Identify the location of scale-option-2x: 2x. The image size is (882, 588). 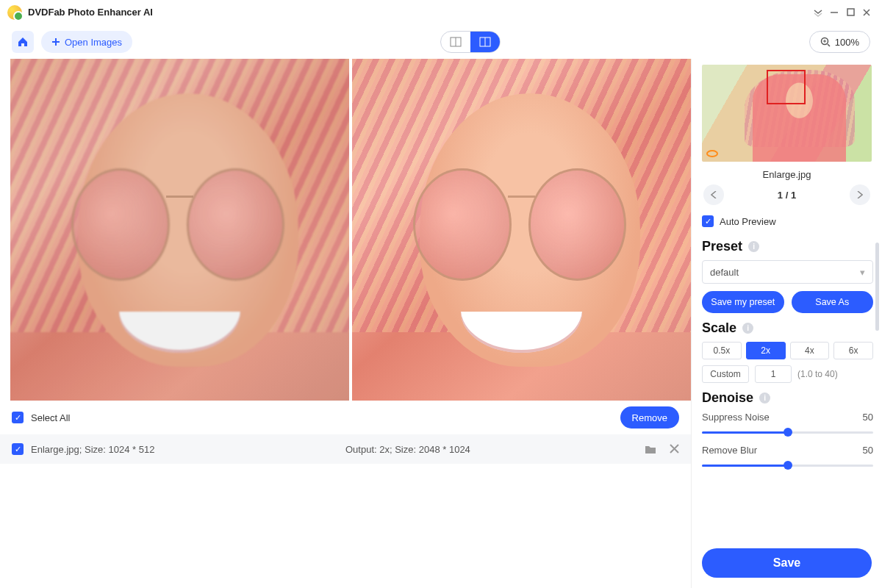
(766, 351).